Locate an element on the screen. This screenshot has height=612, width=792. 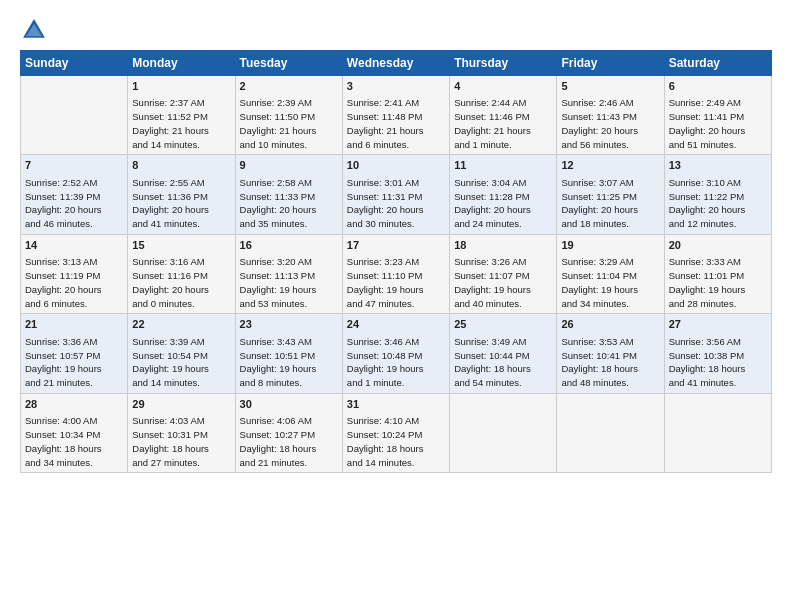
day-info: Sunrise: 3:33 AMSunset: 11:01 PMDaylight… is located at coordinates (718, 282).